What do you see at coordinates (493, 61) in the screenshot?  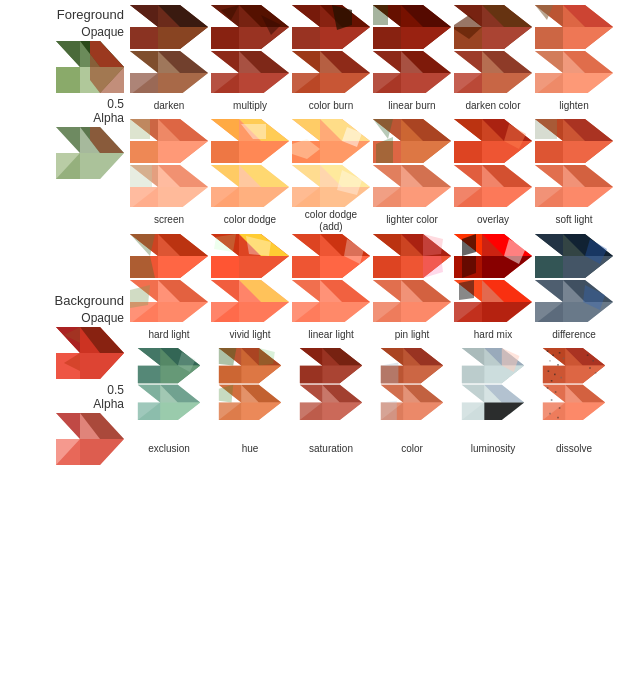 I see `blend-cell-darkencolor: darken color` at bounding box center [493, 61].